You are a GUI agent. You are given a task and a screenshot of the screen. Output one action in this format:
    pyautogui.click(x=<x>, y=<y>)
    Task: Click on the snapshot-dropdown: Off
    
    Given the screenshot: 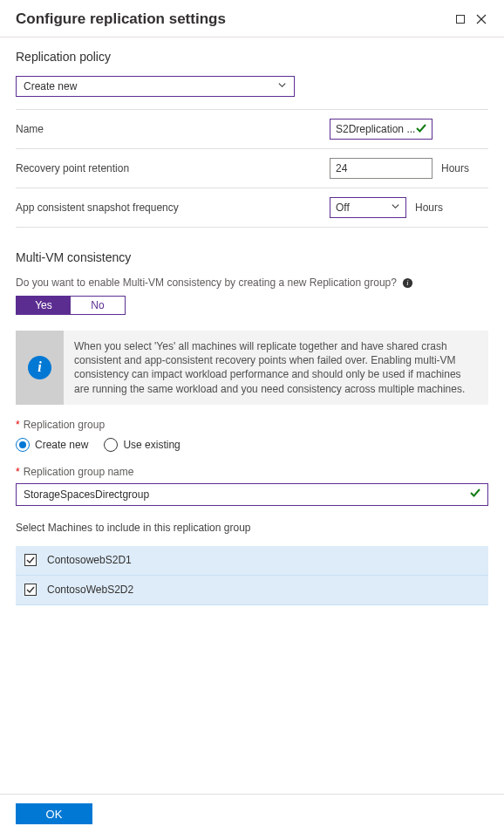 What is the action you would take?
    pyautogui.click(x=368, y=208)
    